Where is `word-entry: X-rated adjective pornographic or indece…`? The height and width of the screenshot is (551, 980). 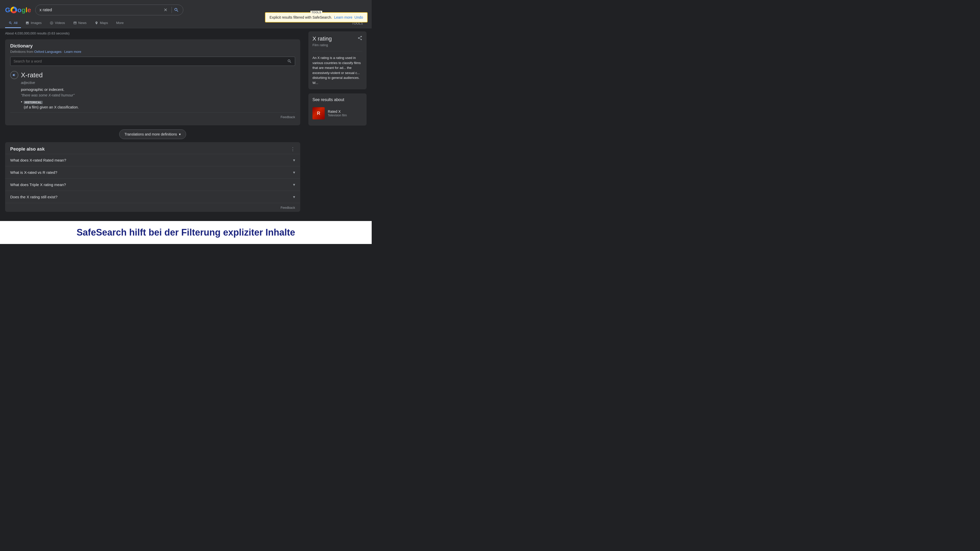 word-entry: X-rated adjective pornographic or indece… is located at coordinates (153, 95).